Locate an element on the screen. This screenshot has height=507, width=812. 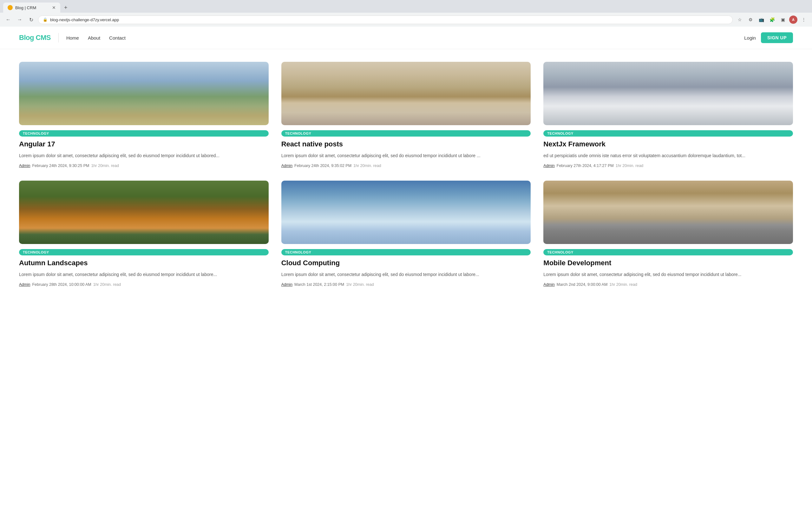
tab-bar: Blog | CRM ✕ + is located at coordinates (406, 6).